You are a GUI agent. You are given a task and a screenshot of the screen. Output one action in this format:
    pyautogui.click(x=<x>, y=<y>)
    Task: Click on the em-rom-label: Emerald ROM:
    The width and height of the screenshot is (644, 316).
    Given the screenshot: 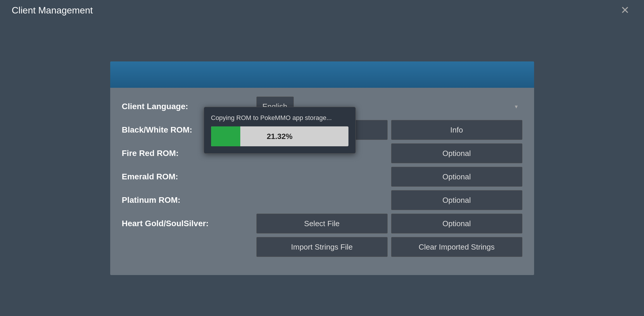 What is the action you would take?
    pyautogui.click(x=189, y=177)
    